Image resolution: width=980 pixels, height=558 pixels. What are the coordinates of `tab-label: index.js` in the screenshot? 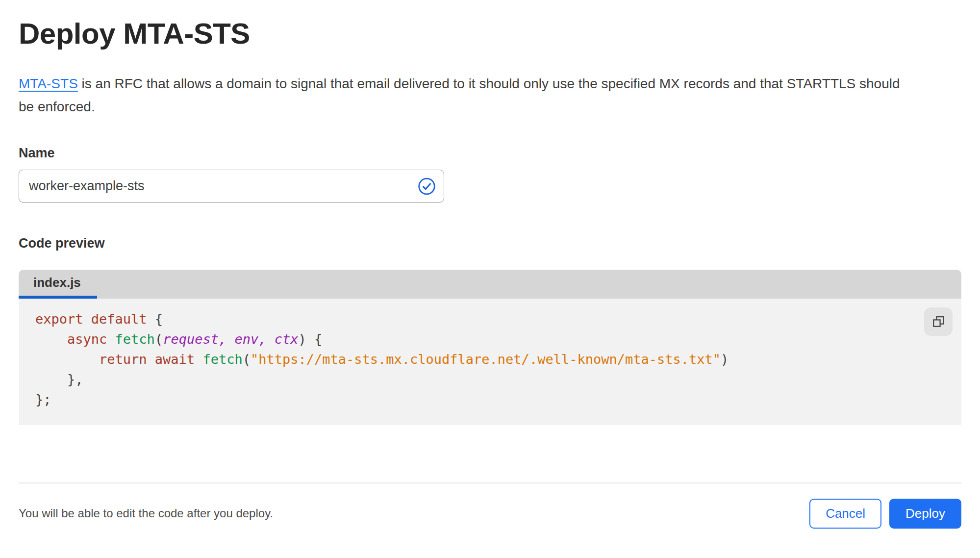 It's located at (57, 282).